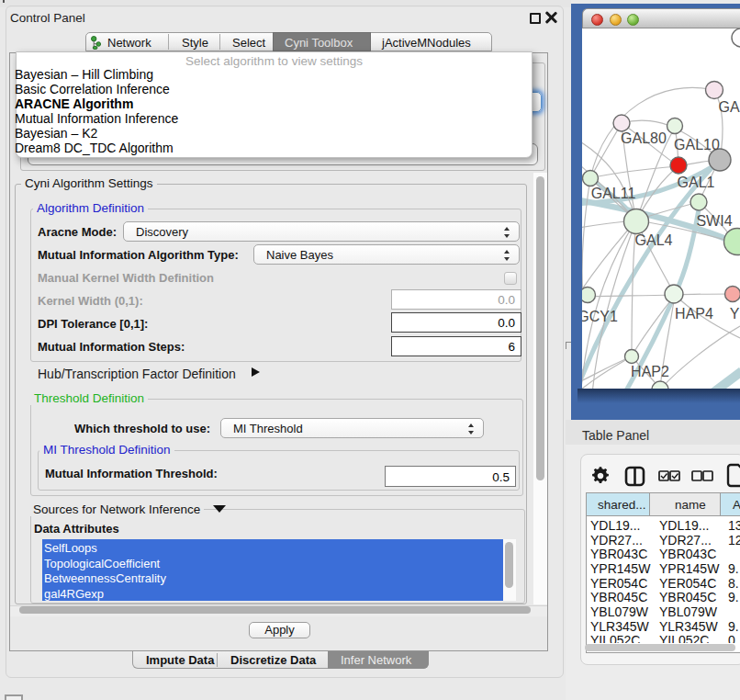 The width and height of the screenshot is (740, 700). What do you see at coordinates (654, 241) in the screenshot?
I see `svg-text: GAL4` at bounding box center [654, 241].